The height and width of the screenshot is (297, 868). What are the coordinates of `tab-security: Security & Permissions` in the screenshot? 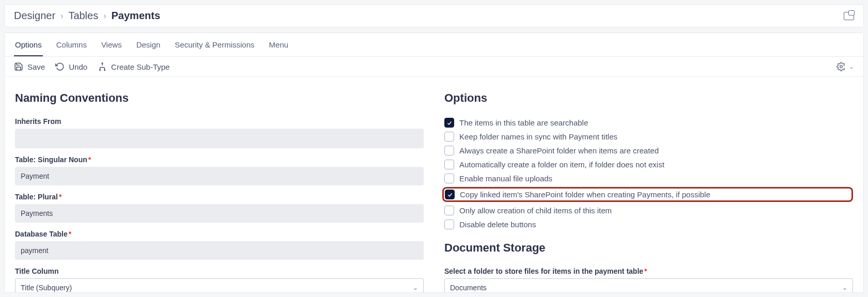 It's located at (214, 44).